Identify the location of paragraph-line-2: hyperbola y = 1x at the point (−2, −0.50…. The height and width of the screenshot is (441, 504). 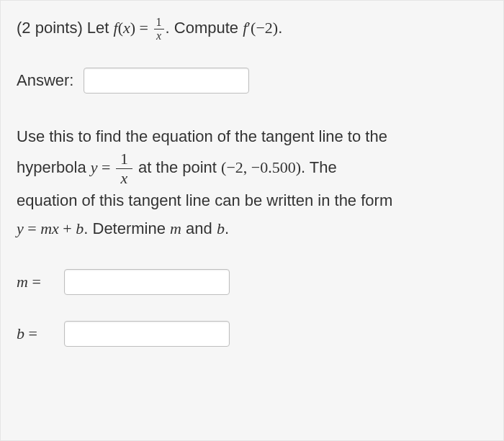
(252, 168).